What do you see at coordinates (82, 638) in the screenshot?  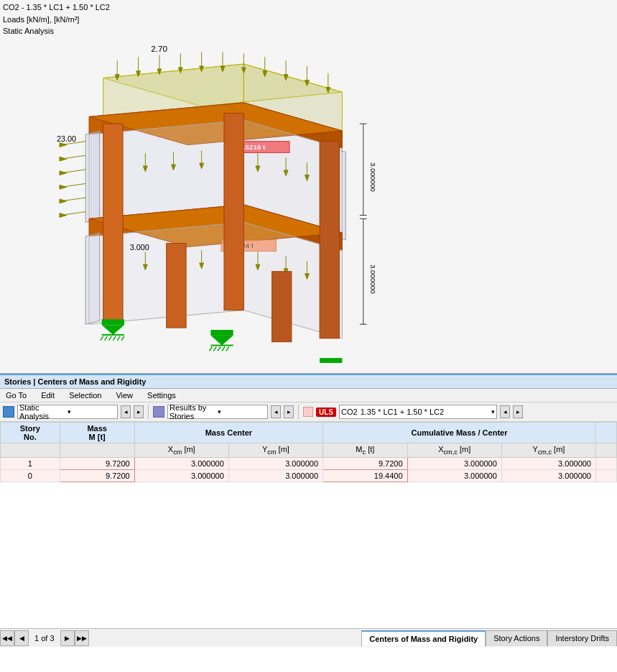 I see `last-page-btn: ▶▶` at bounding box center [82, 638].